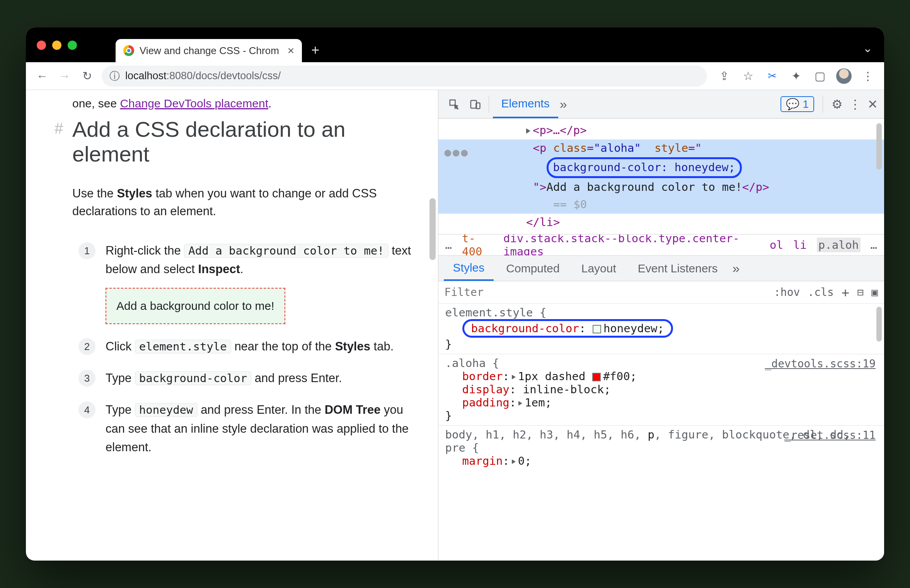 This screenshot has height=588, width=910. I want to click on dom-tree: ●●● <p>…</p> <p class="aloha" style=" ba…, so click(661, 176).